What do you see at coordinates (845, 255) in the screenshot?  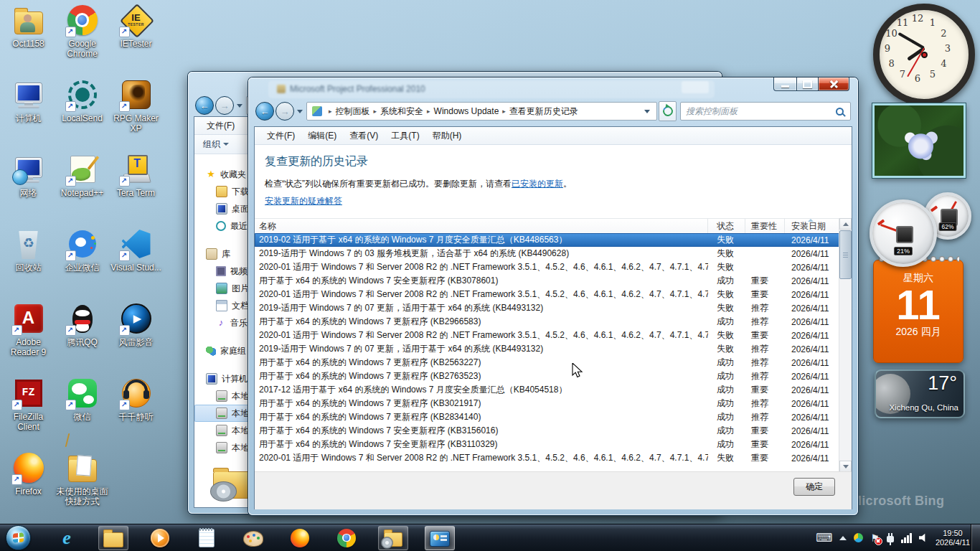 I see `scrollbar-thumb` at bounding box center [845, 255].